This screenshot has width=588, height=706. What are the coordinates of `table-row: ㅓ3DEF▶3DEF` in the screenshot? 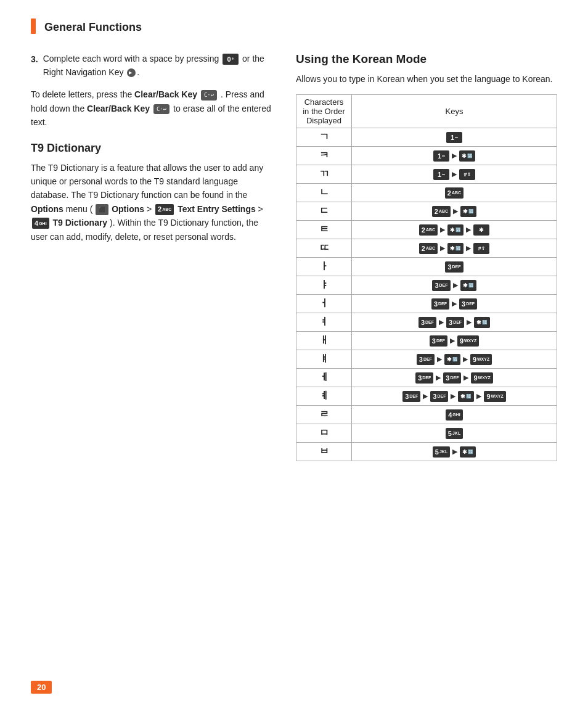 It's located at (427, 304).